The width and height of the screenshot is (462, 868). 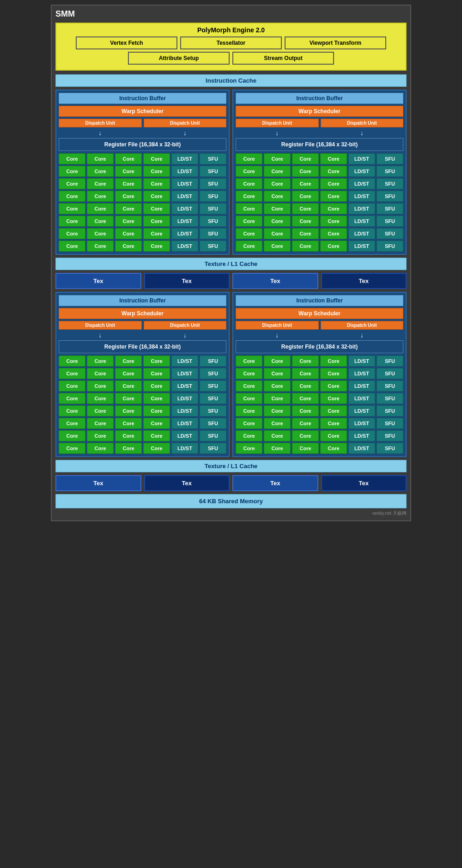 I want to click on bottom-right-instruction-buffer: Instruction Buffer, so click(x=320, y=301).